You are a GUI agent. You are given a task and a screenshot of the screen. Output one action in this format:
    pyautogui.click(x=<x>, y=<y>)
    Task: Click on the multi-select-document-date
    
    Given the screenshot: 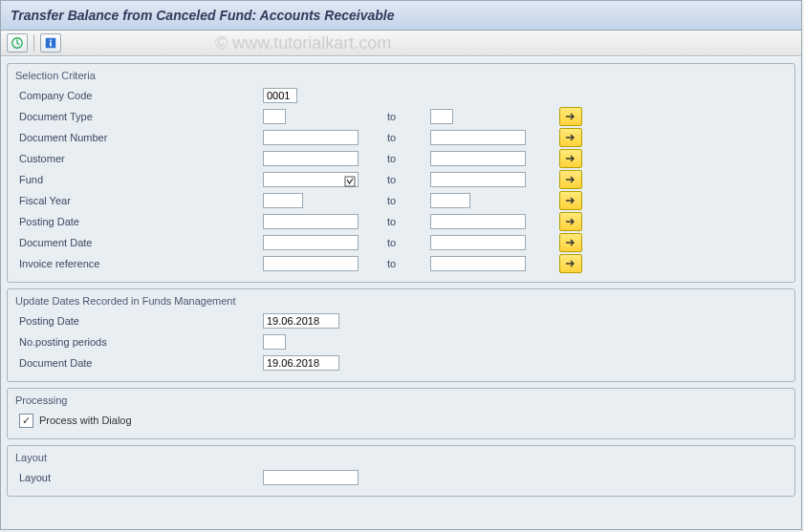 What is the action you would take?
    pyautogui.click(x=571, y=243)
    